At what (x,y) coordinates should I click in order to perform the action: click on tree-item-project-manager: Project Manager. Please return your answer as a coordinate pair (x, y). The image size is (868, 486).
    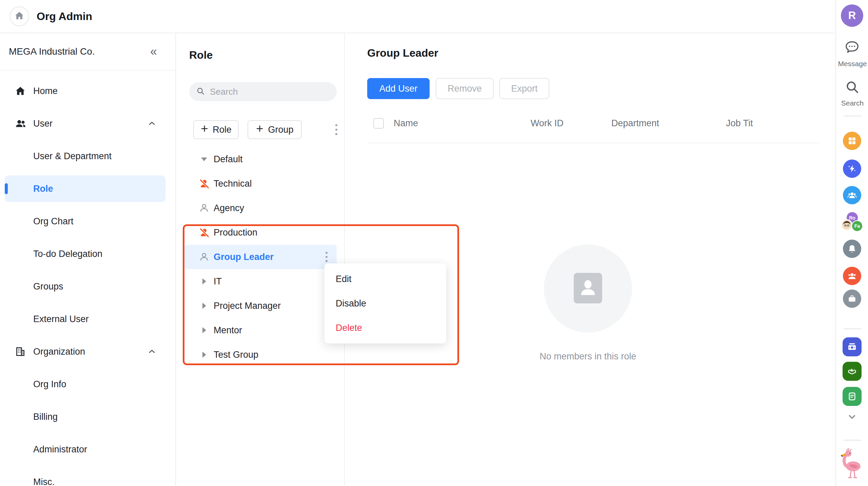
    Looking at the image, I should click on (261, 306).